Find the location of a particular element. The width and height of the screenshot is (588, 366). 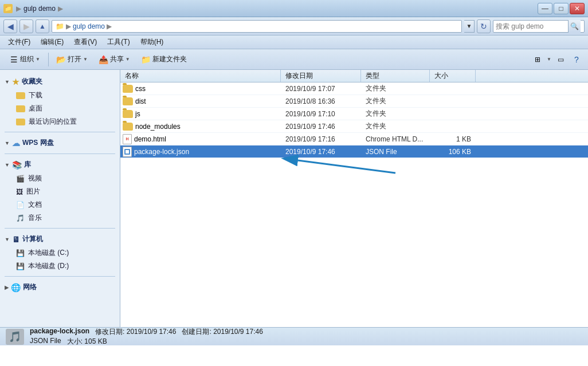

file-name-cell: package-lock.json is located at coordinates (201, 152).